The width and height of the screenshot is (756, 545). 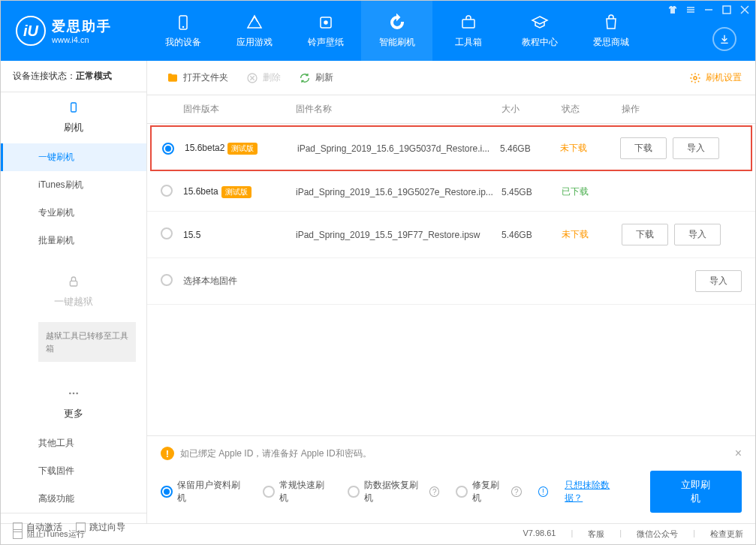 I want to click on sidebar-item-batch: 批量刷机, so click(x=74, y=240).